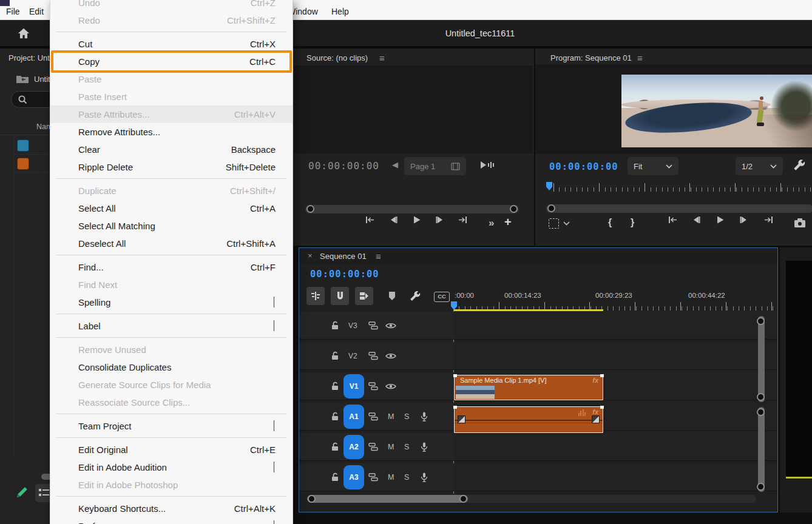 The width and height of the screenshot is (812, 524). Describe the element at coordinates (395, 165) in the screenshot. I see `page-prev-arrow-icon: ◀` at that location.